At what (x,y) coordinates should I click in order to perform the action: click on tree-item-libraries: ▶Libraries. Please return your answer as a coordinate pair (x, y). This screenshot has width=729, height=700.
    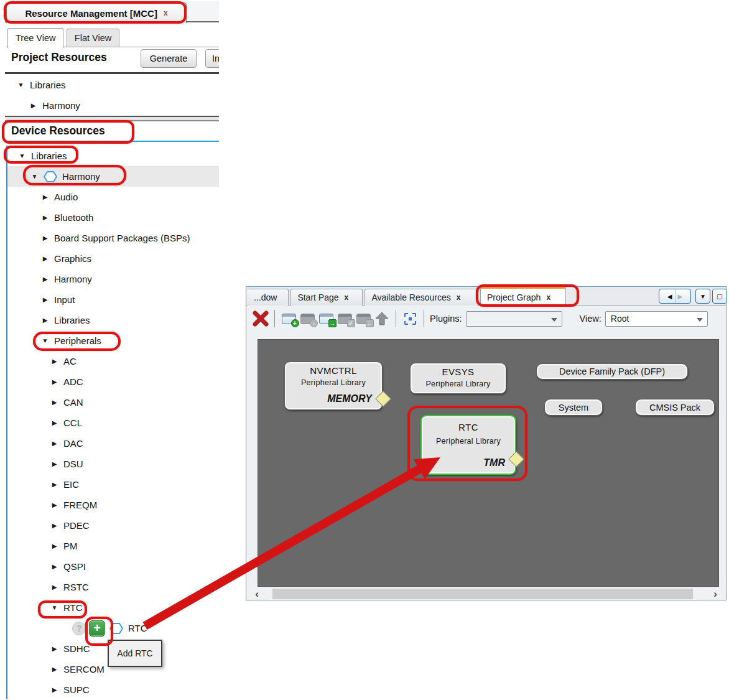
    Looking at the image, I should click on (113, 320).